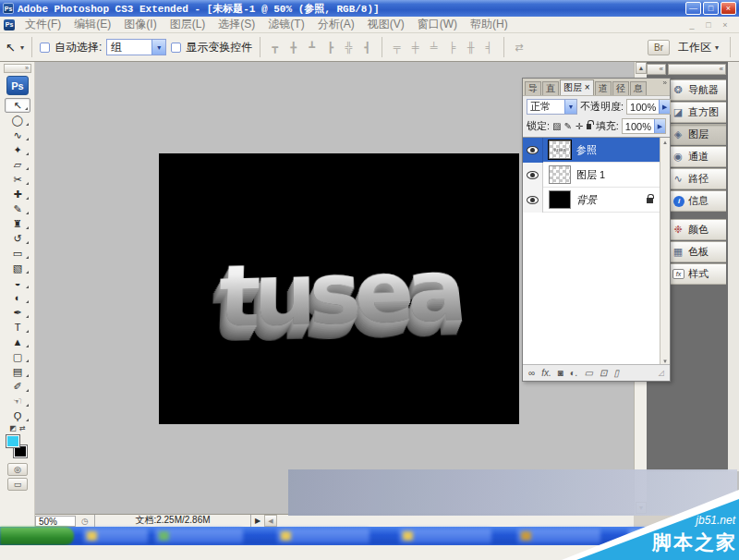 The height and width of the screenshot is (560, 739). I want to click on show-transform-checkbox, so click(176, 48).